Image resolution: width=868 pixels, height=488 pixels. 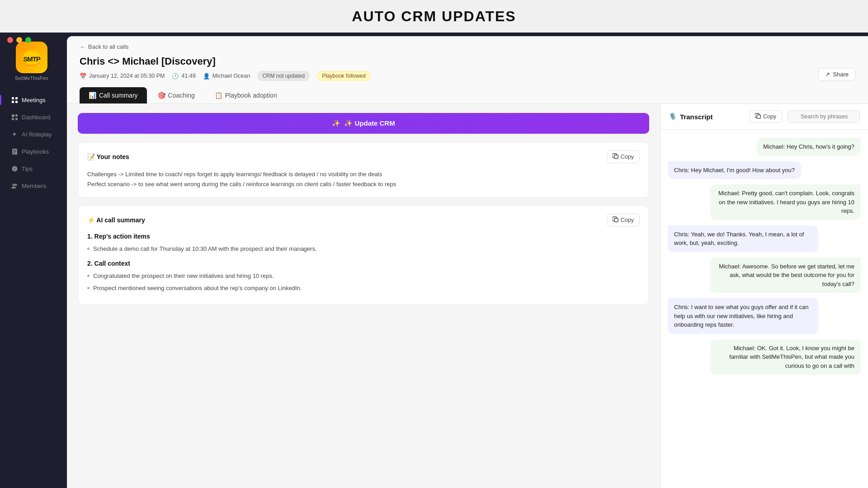 I want to click on transcript-icon: 🎙️, so click(x=673, y=117).